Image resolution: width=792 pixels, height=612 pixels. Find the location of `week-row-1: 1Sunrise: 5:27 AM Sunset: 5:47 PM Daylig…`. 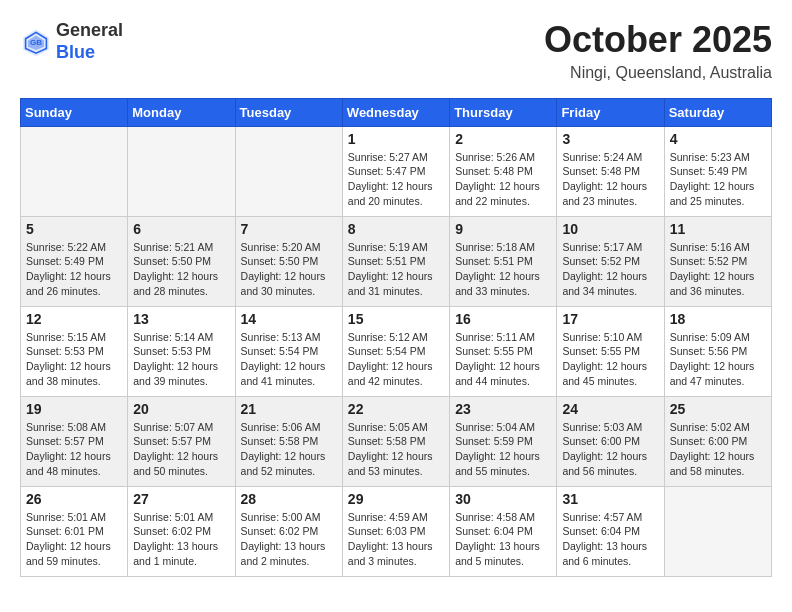

week-row-1: 1Sunrise: 5:27 AM Sunset: 5:47 PM Daylig… is located at coordinates (396, 171).